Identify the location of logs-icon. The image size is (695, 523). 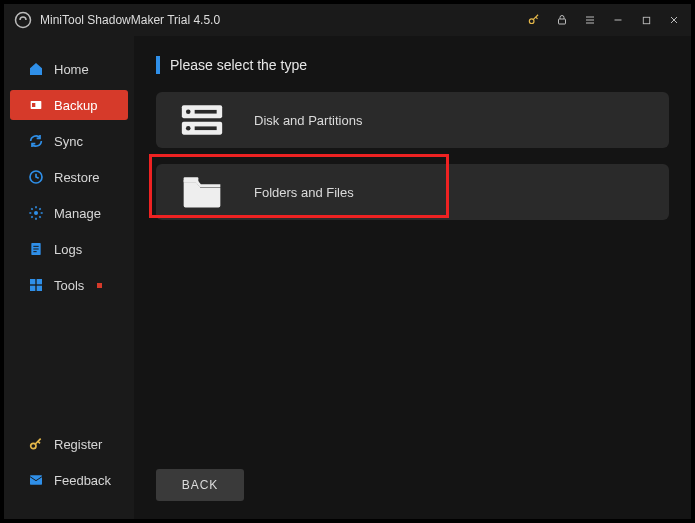
(36, 249).